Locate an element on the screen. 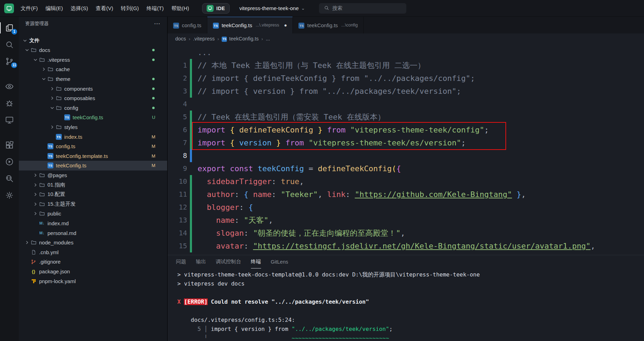  activity-search is located at coordinates (9, 45).